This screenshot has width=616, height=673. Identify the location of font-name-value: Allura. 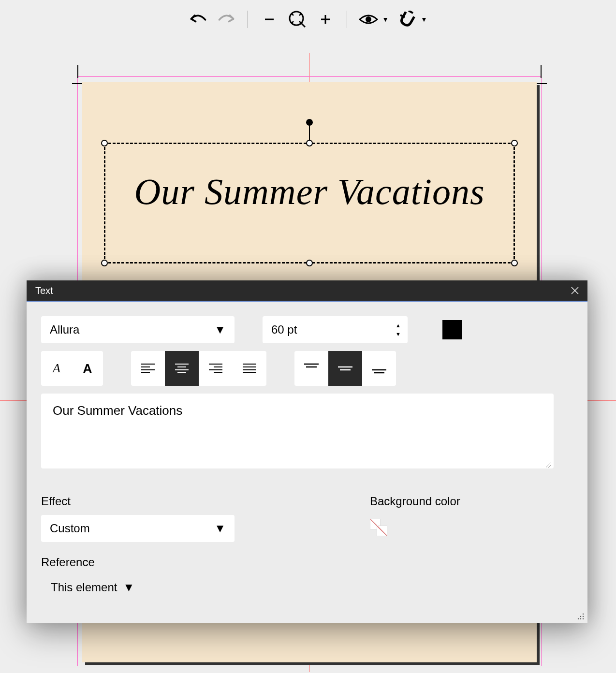
(65, 330).